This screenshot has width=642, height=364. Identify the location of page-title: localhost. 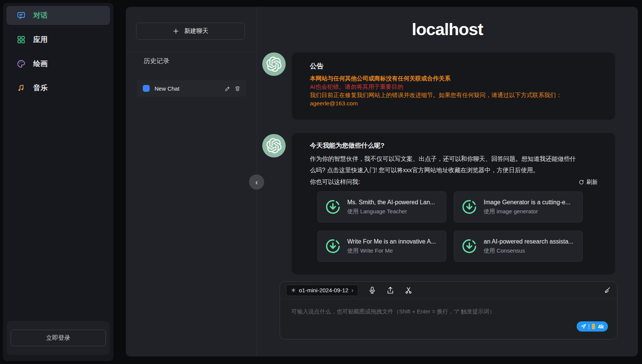
(447, 29).